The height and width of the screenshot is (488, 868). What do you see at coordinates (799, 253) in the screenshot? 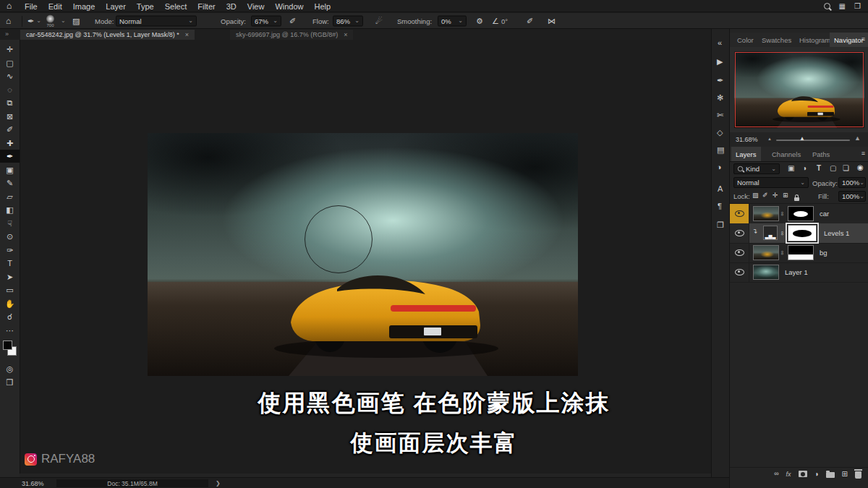
I see `layer-row-bg: ∞ bg` at bounding box center [799, 253].